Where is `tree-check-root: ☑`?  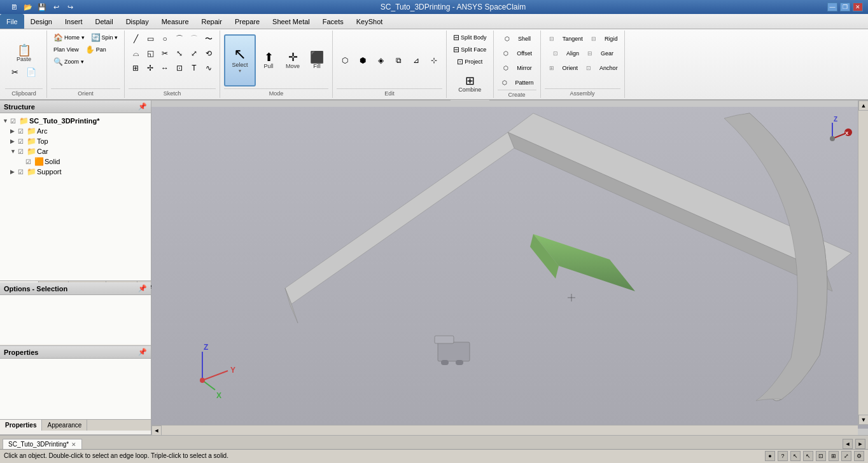
tree-check-root: ☑ is located at coordinates (15, 121).